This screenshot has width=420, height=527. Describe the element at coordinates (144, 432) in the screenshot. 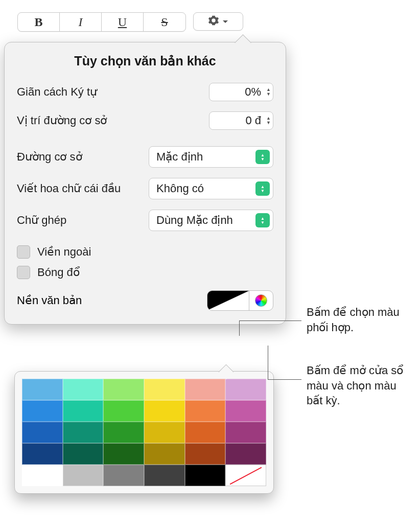

I see `swatch-grid` at that location.